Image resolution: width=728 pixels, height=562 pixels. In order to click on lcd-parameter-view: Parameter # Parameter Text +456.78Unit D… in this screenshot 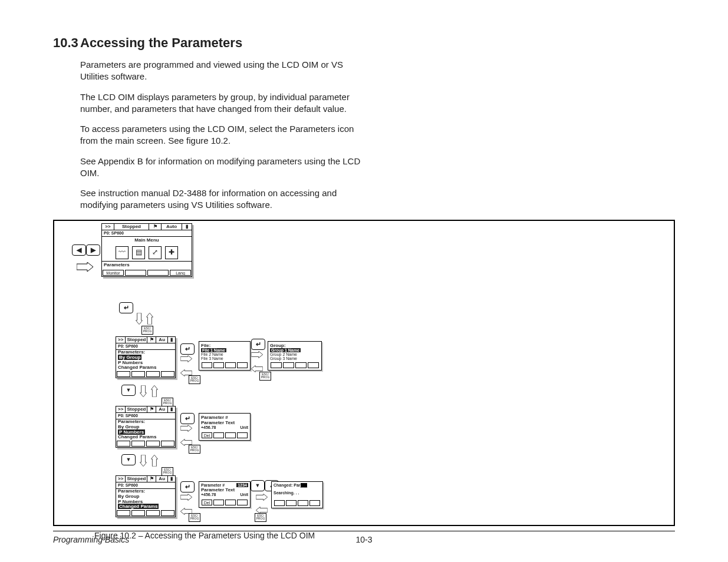, I will do `click(225, 427)`.